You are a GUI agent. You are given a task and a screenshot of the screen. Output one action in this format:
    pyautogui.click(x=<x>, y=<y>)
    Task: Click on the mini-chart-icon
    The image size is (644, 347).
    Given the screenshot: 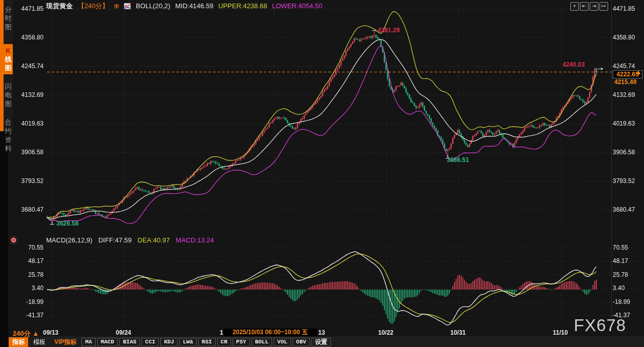 What is the action you would take?
    pyautogui.click(x=127, y=6)
    